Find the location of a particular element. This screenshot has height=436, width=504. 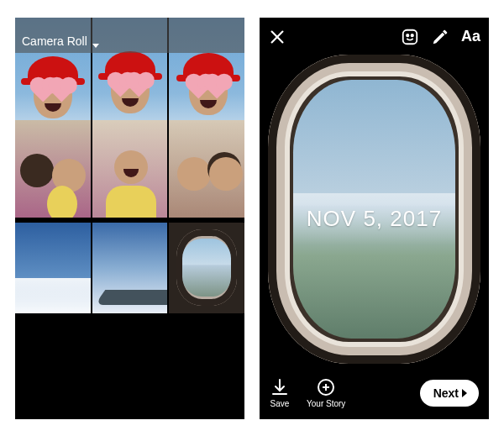

save-button: Save is located at coordinates (280, 393).